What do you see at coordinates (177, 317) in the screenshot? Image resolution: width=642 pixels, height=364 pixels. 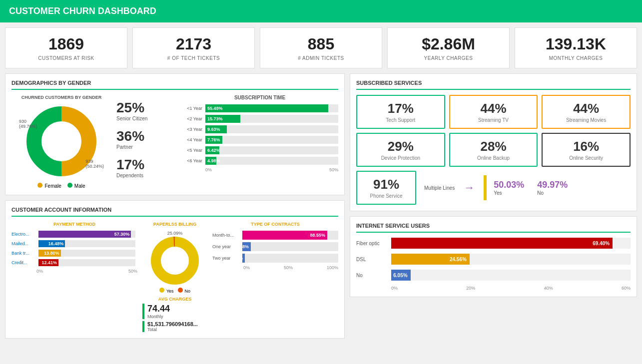 I see `avg-monthly-label: Monthly` at bounding box center [177, 317].